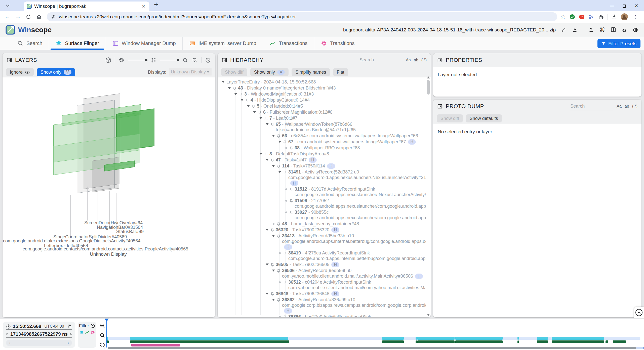  What do you see at coordinates (341, 72) in the screenshot?
I see `flat-chip: Flat` at bounding box center [341, 72].